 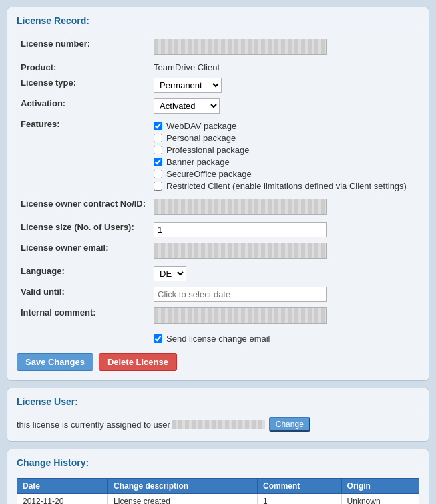 What do you see at coordinates (300, 499) in the screenshot?
I see `cell-comment: 1` at bounding box center [300, 499].